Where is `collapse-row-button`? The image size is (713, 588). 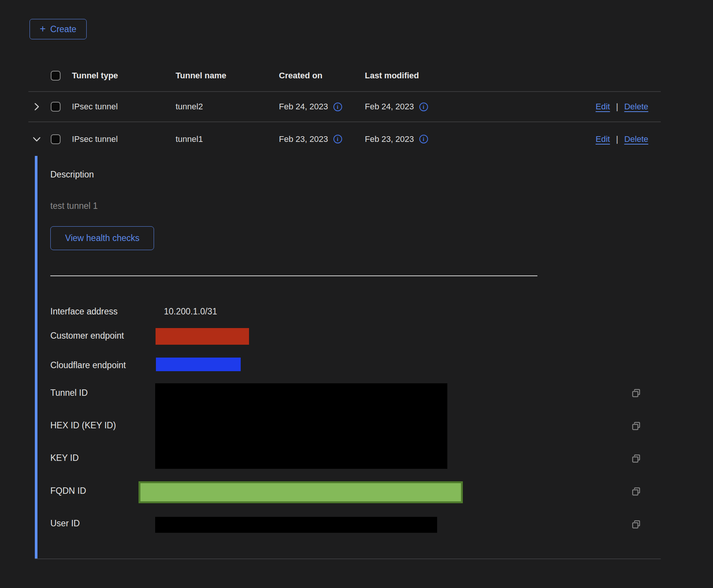
collapse-row-button is located at coordinates (37, 139).